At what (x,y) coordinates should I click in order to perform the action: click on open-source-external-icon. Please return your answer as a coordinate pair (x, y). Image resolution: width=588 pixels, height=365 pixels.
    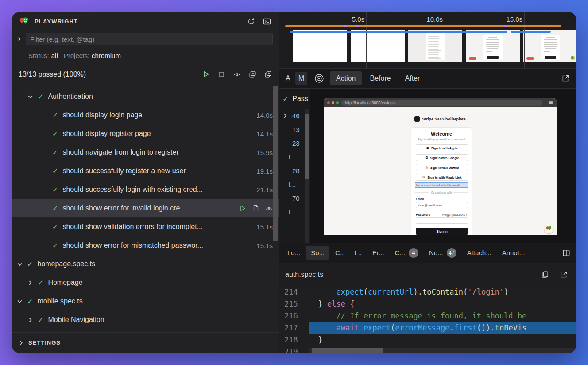
    Looking at the image, I should click on (564, 275).